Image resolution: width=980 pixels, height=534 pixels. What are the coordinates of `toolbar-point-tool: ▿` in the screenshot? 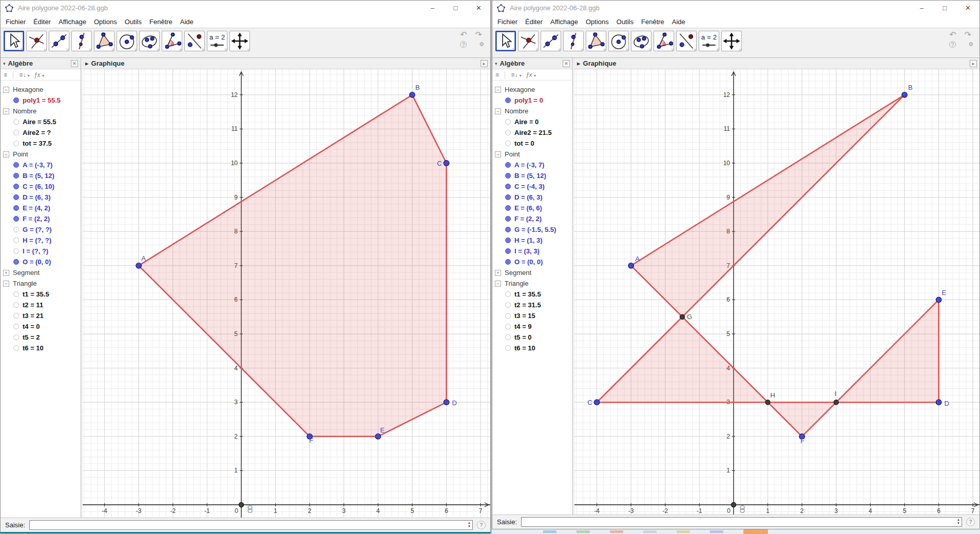 It's located at (528, 41).